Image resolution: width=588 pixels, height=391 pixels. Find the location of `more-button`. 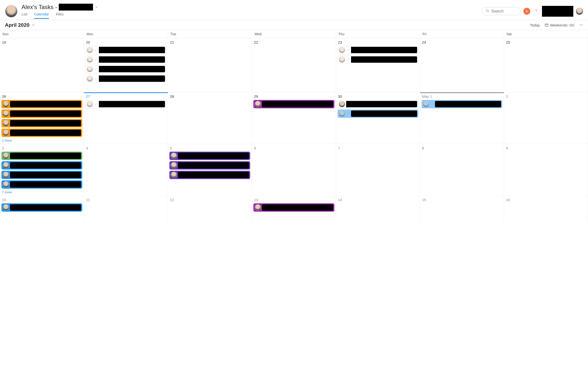

more-button is located at coordinates (581, 25).